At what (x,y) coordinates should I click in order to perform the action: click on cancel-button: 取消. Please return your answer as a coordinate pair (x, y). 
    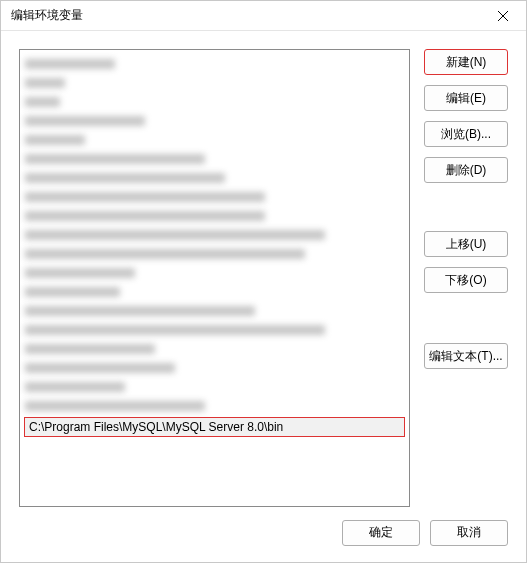
    Looking at the image, I should click on (469, 533).